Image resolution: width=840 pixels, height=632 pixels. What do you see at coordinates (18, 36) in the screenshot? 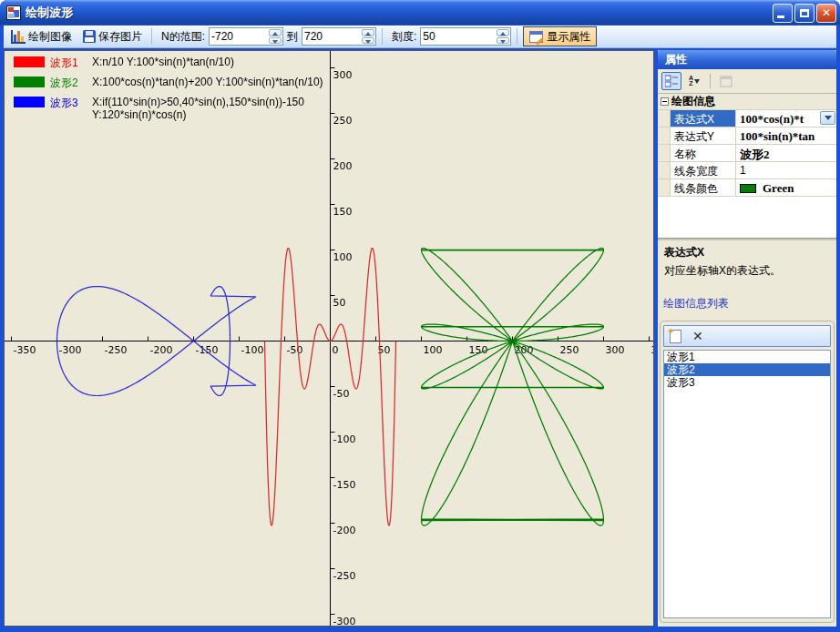
I see `bar-chart-icon` at bounding box center [18, 36].